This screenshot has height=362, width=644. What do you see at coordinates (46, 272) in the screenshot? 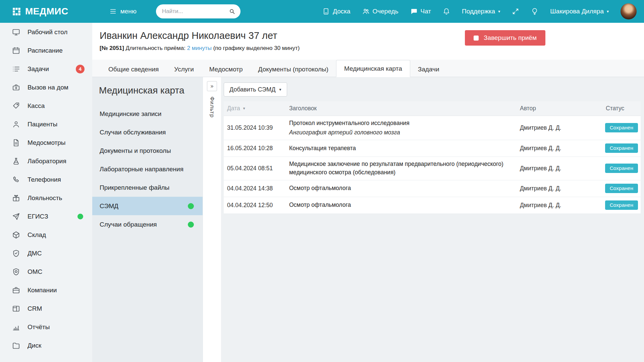
I see `sidebar-item-oms: ОМС` at bounding box center [46, 272].